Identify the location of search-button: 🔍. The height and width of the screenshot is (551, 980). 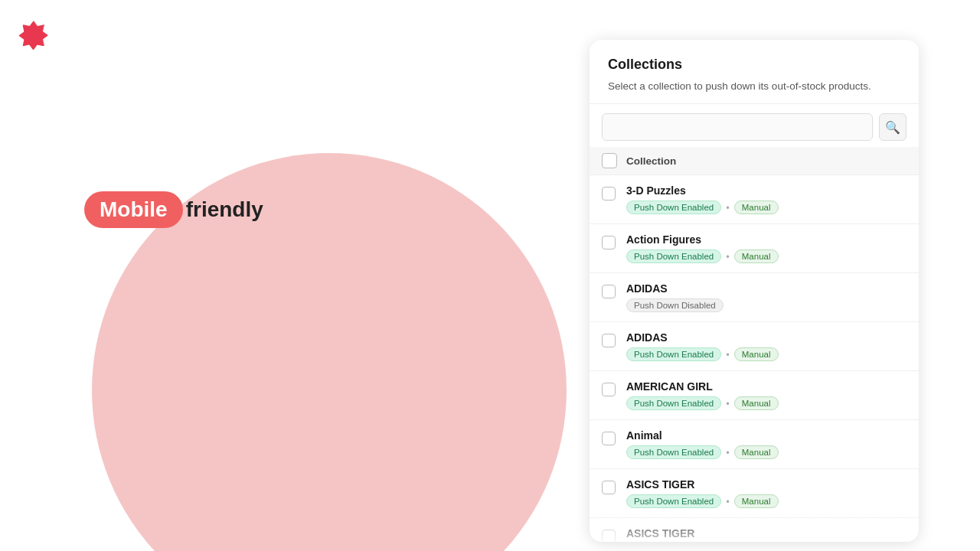
(893, 127).